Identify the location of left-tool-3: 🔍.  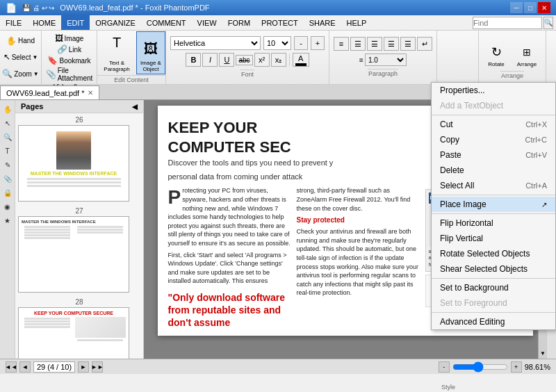
(8, 137).